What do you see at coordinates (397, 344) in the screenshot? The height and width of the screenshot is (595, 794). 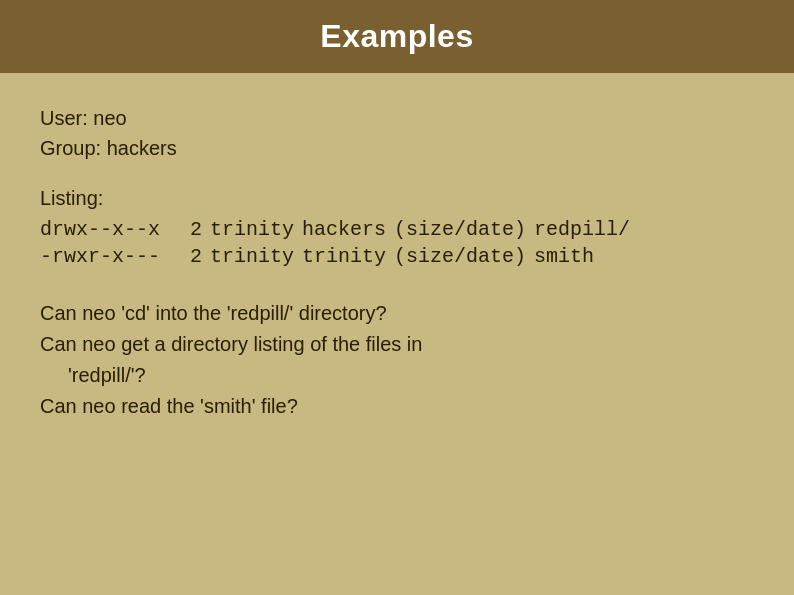 I see `question-2: Can neo get a directory listing of the f…` at bounding box center [397, 344].